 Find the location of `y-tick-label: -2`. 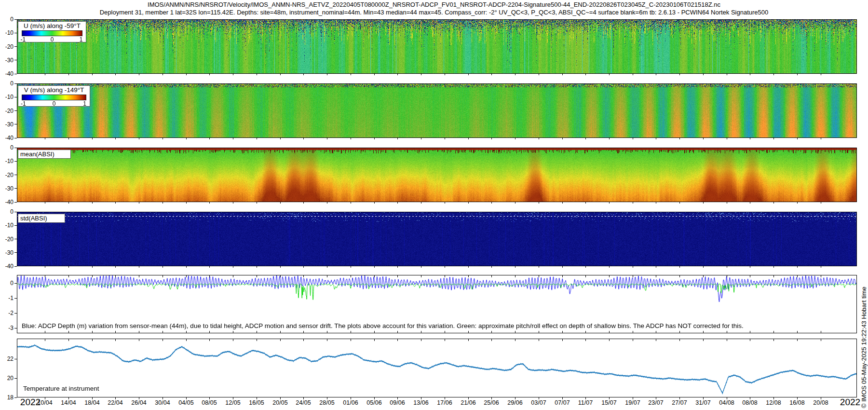

y-tick-label: -2 is located at coordinates (7, 313).